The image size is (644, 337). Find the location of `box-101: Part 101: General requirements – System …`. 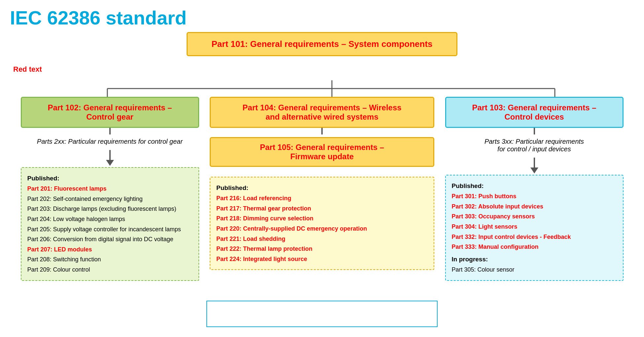

box-101: Part 101: General requirements – System … is located at coordinates (322, 44).